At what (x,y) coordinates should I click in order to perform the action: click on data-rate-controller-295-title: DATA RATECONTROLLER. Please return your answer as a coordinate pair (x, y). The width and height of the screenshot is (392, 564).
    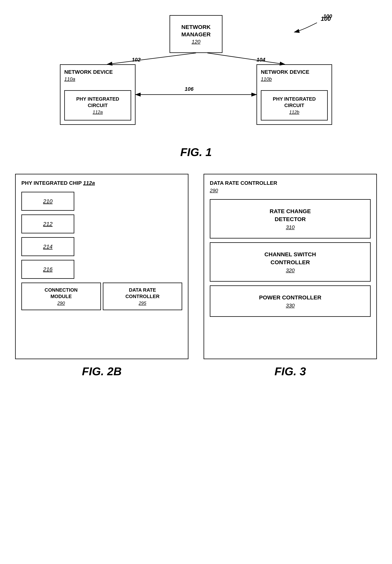
    Looking at the image, I should click on (142, 293).